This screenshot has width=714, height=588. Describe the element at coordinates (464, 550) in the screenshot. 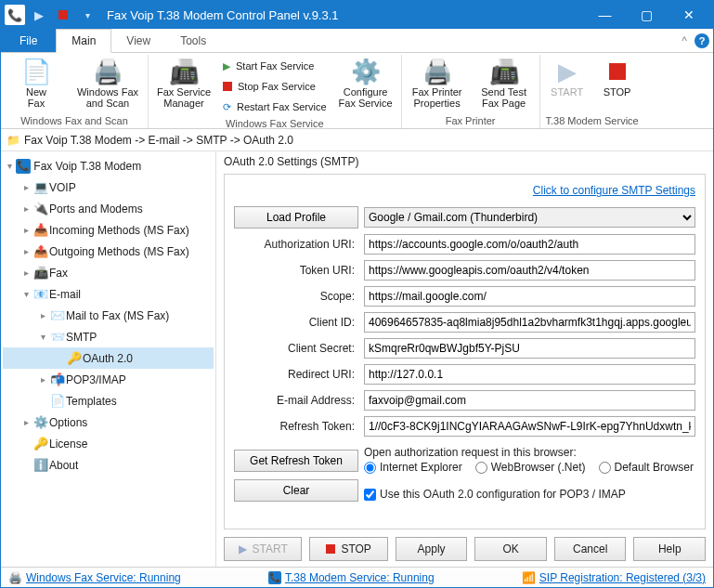

I see `action-row: ▶START STOP Apply OK Cancel Help` at that location.